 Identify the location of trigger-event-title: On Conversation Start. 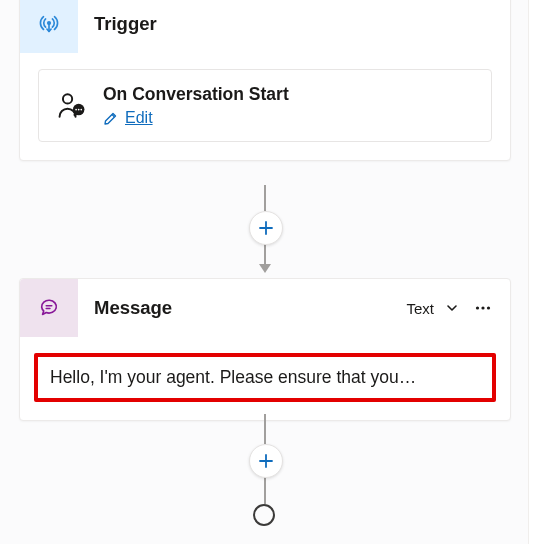
(196, 94).